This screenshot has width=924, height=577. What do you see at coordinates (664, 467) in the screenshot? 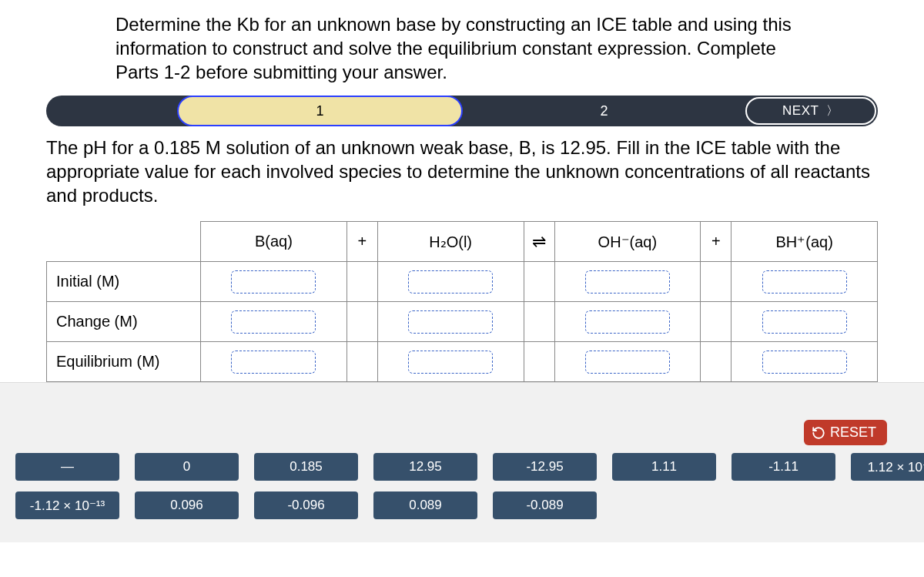
I see `tile-111: 1.11` at bounding box center [664, 467].